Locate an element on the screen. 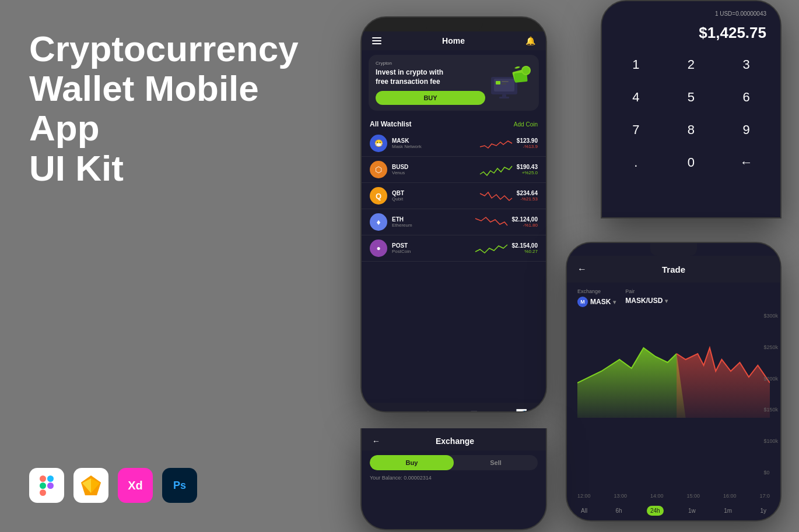 Image resolution: width=799 pixels, height=532 pixels. pair-label: Pair is located at coordinates (646, 291).